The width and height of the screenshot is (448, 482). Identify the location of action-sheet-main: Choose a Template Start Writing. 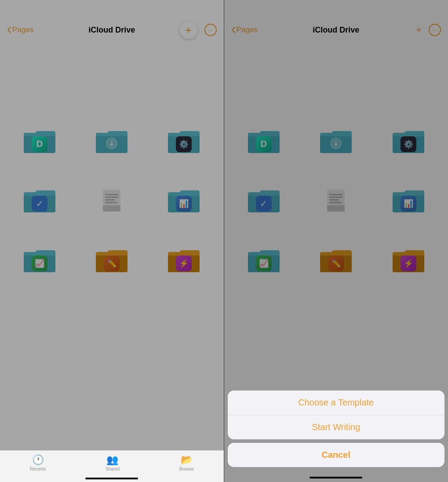
(336, 415).